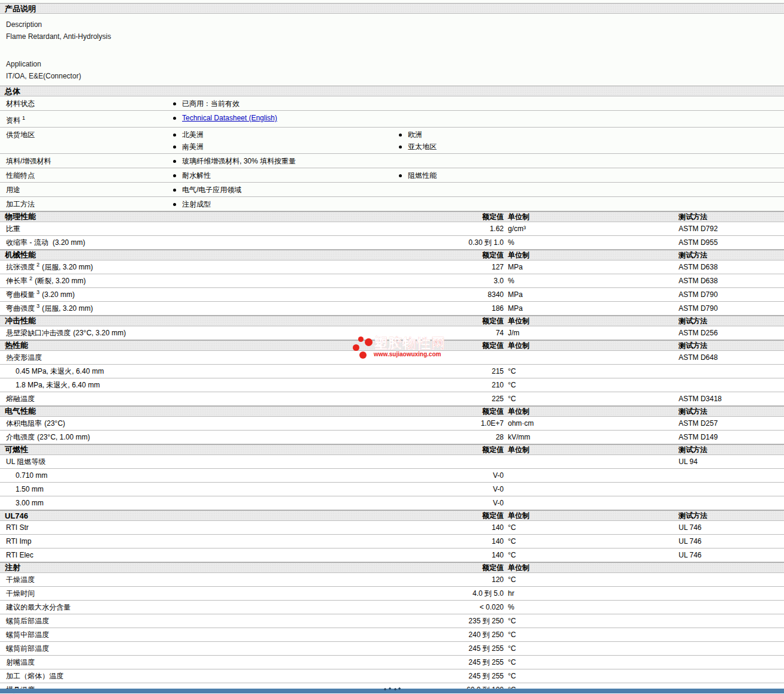  I want to click on property-unit: hr, so click(591, 593).